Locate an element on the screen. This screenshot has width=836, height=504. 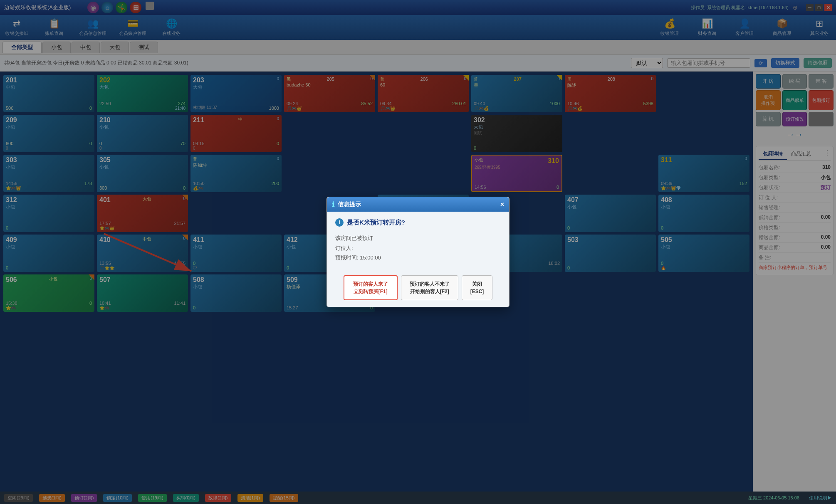
modal-info-icon: i is located at coordinates (339, 222).